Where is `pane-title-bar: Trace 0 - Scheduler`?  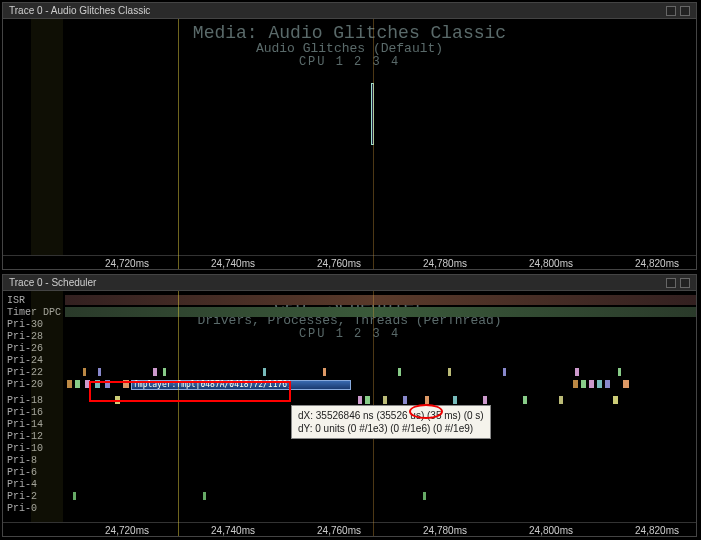
pane-title-bar: Trace 0 - Scheduler is located at coordinates (350, 283).